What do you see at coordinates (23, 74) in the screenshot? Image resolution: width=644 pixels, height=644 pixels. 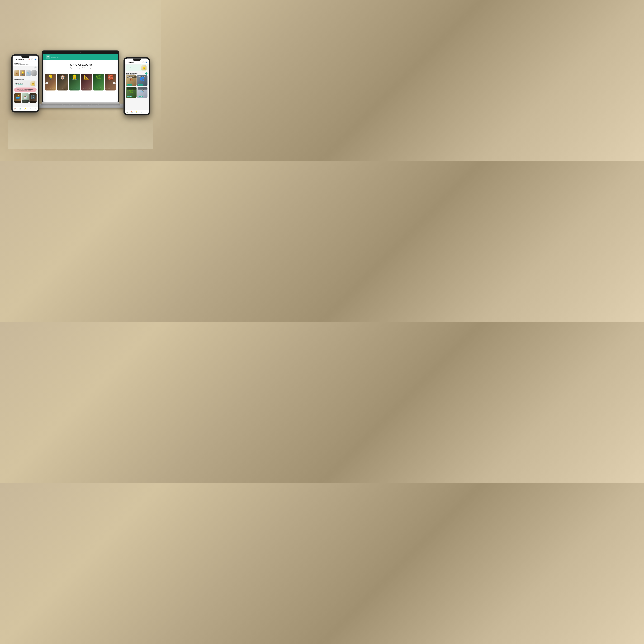 I see `mini-cat-electric: 💡 Electric` at bounding box center [23, 74].